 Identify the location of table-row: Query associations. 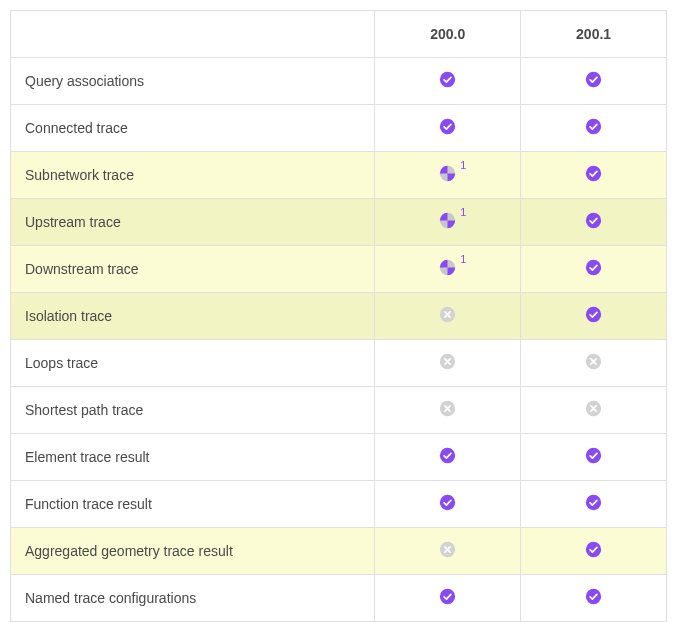
(339, 82).